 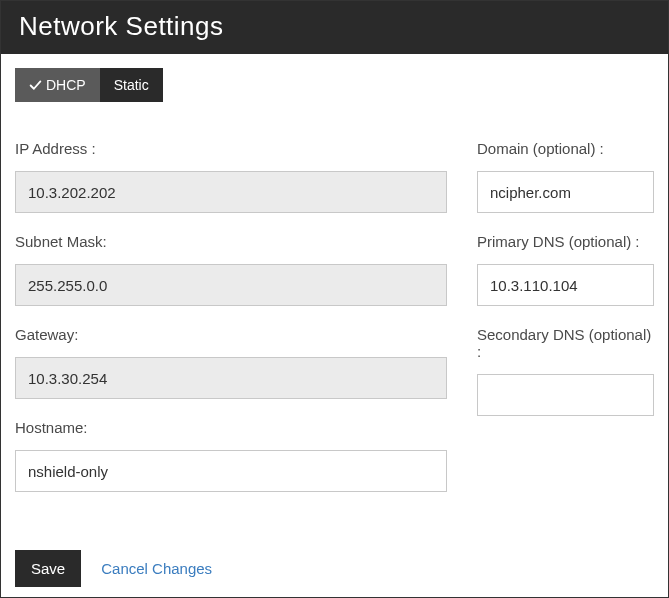 I want to click on field-primary-dns: Primary DNS (optional) :, so click(x=566, y=270).